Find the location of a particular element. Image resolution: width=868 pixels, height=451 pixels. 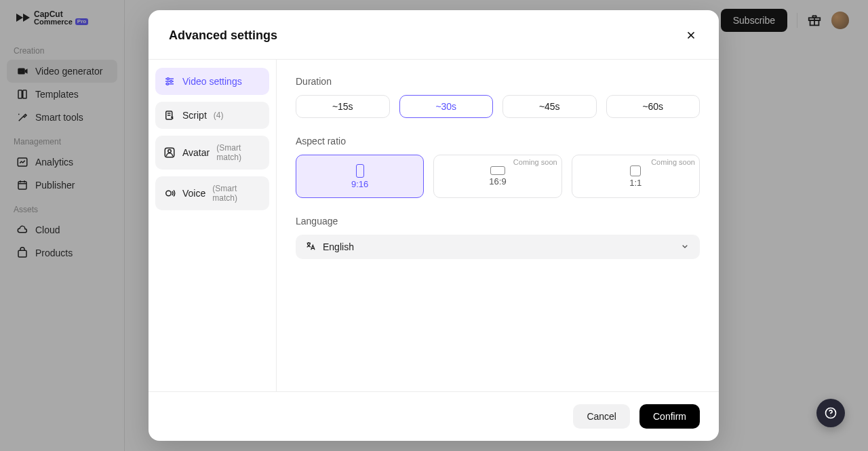

ratio-label: 1:1 is located at coordinates (635, 183).